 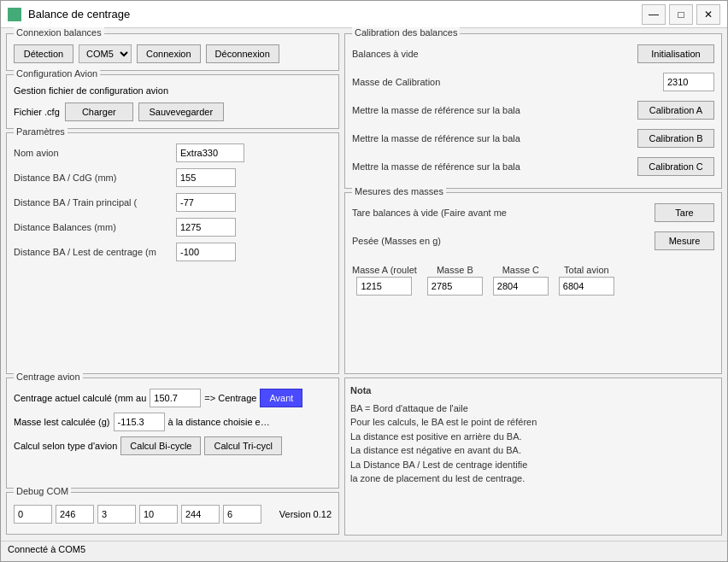 I want to click on total-col: Total avion, so click(x=586, y=280).